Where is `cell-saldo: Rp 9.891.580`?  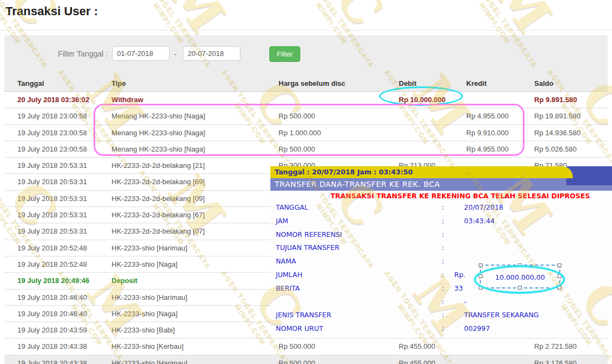
cell-saldo: Rp 9.891.580 is located at coordinates (556, 100).